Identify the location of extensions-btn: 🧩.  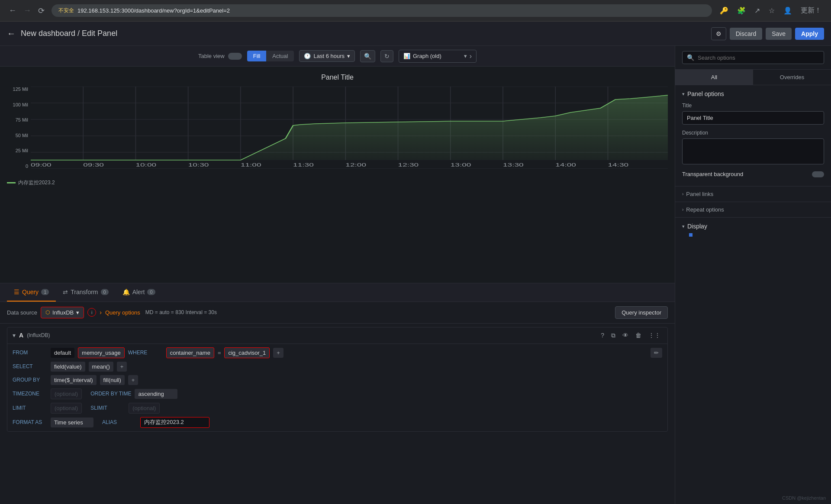
(741, 10).